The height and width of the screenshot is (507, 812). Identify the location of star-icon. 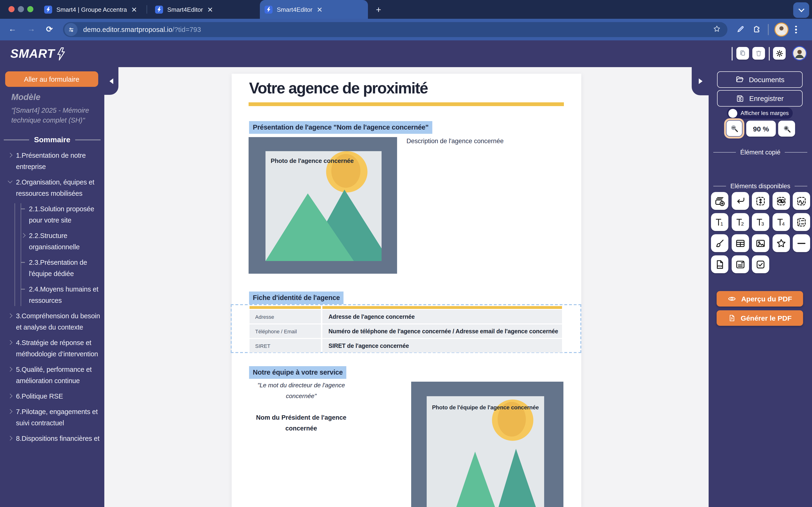
(781, 243).